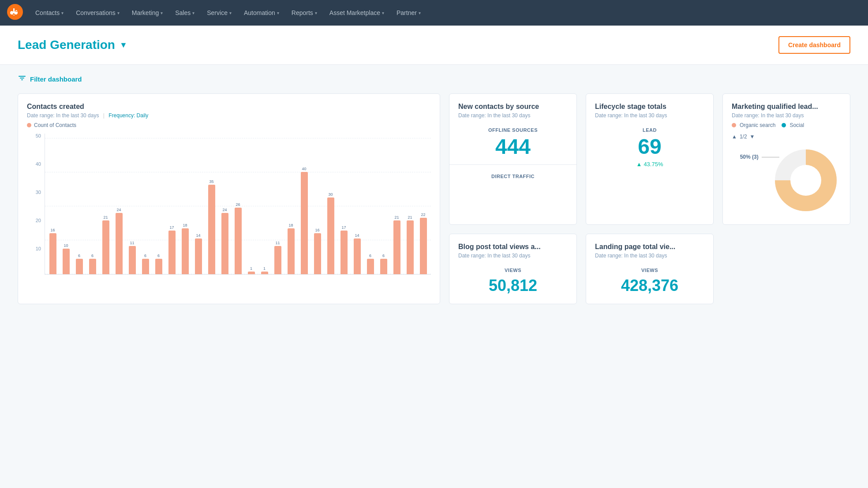  I want to click on prev-page-icon: ▲, so click(734, 137).